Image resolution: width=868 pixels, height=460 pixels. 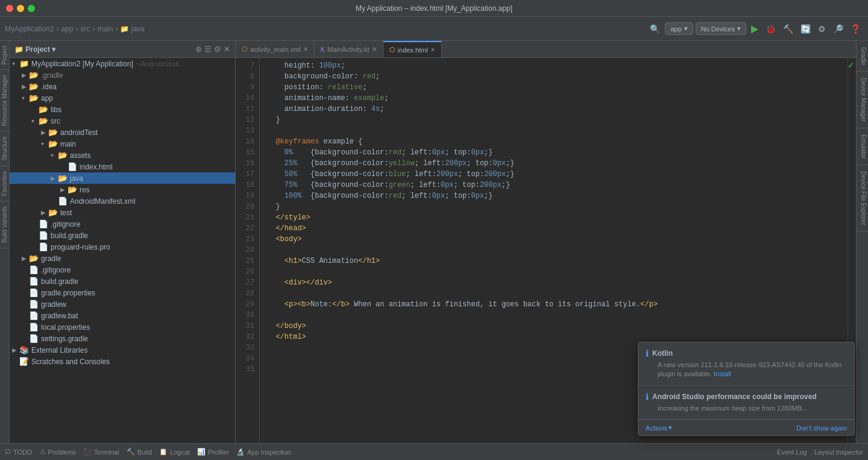 I want to click on sidebar-tab-build-variants: Build Variants, so click(x=5, y=225).